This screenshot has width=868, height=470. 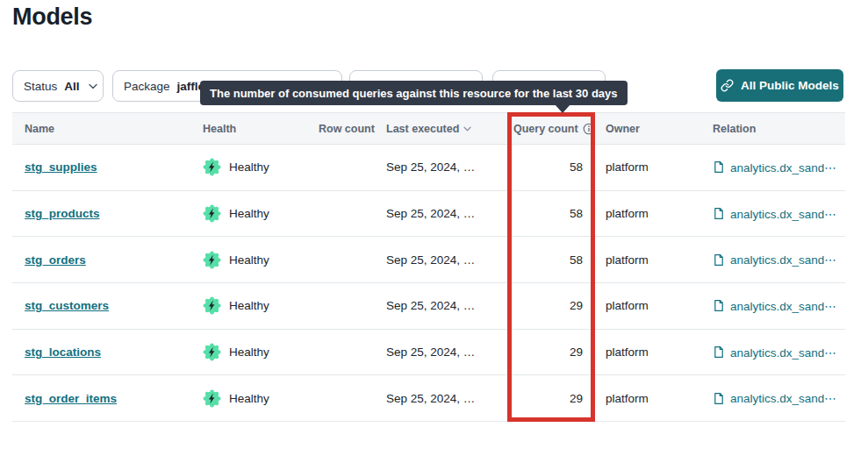 I want to click on table-row: stg_supplies Healthy, so click(x=428, y=168).